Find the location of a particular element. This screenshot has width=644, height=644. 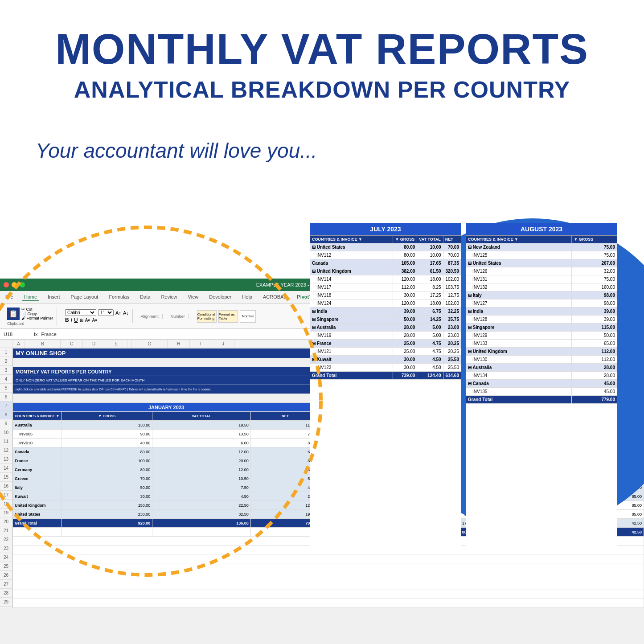

row-num-5: 5 is located at coordinates (6, 388).